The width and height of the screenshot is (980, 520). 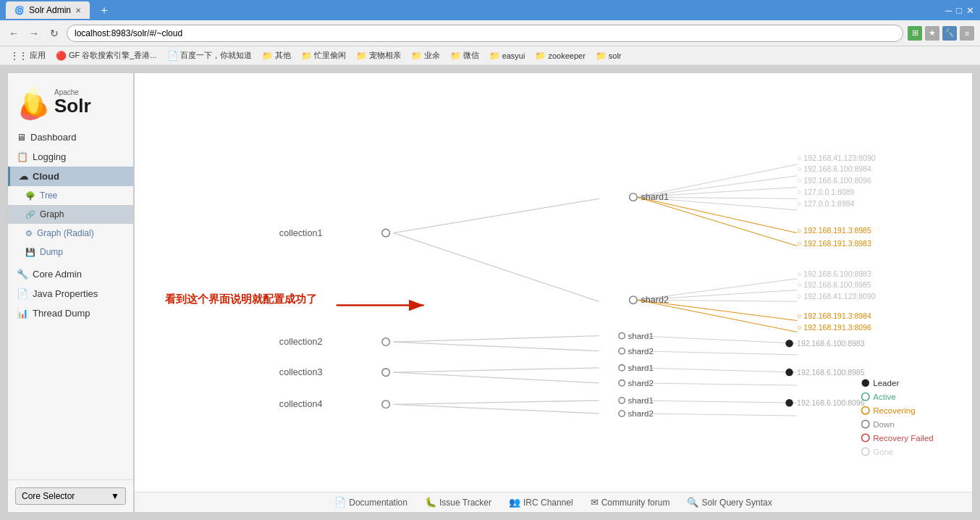 What do you see at coordinates (71, 177) in the screenshot?
I see `sidebar-item-cloud: ☁ Cloud` at bounding box center [71, 177].